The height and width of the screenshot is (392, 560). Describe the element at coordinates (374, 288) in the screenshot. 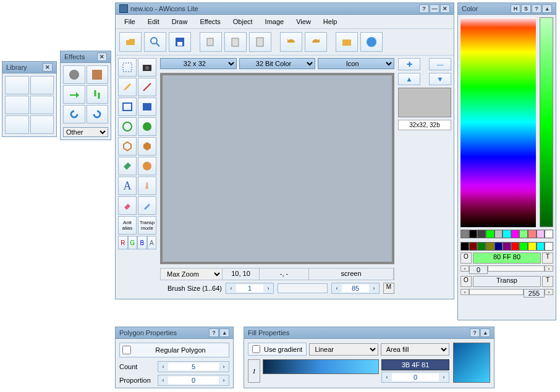

I see `scale-inc-button: ›` at that location.